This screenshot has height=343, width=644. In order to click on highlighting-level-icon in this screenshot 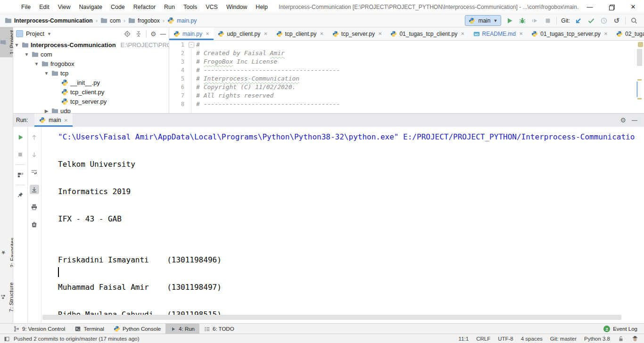, I will do `click(635, 339)`.